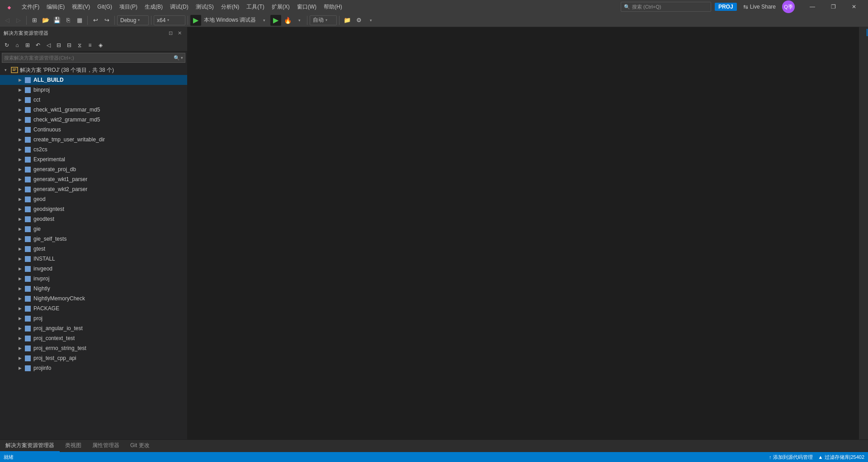 Image resolution: width=868 pixels, height=462 pixels. What do you see at coordinates (69, 45) in the screenshot?
I see `view-switch-button2: ⊟` at bounding box center [69, 45].